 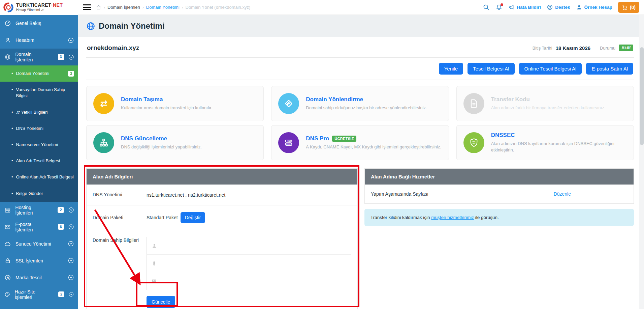 I want to click on sidebar-item-sunucu: Sunucu Yönetimi, so click(x=39, y=244).